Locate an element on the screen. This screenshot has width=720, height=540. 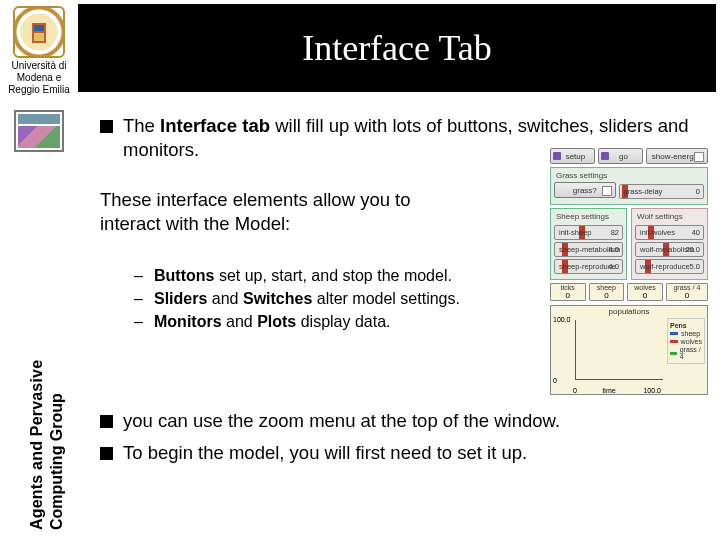
sheep-monitor: sheep0 is located at coordinates (607, 292).